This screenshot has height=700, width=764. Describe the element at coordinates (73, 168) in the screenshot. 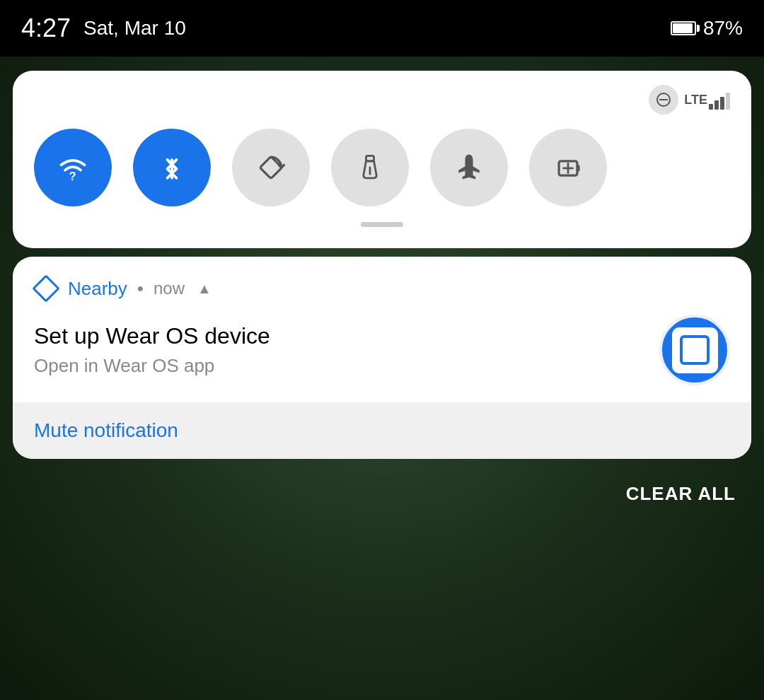

I see `wifi-tile: ?` at that location.